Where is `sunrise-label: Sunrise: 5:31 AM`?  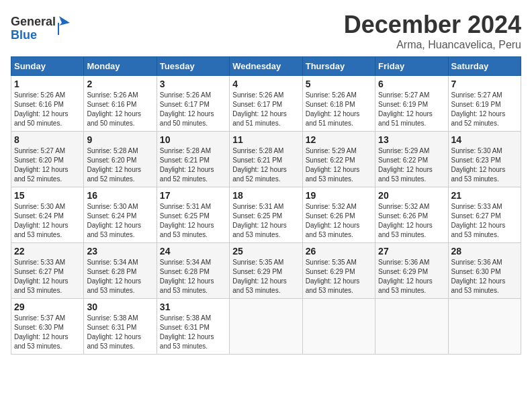
sunrise-label: Sunrise: 5:31 AM is located at coordinates (258, 207).